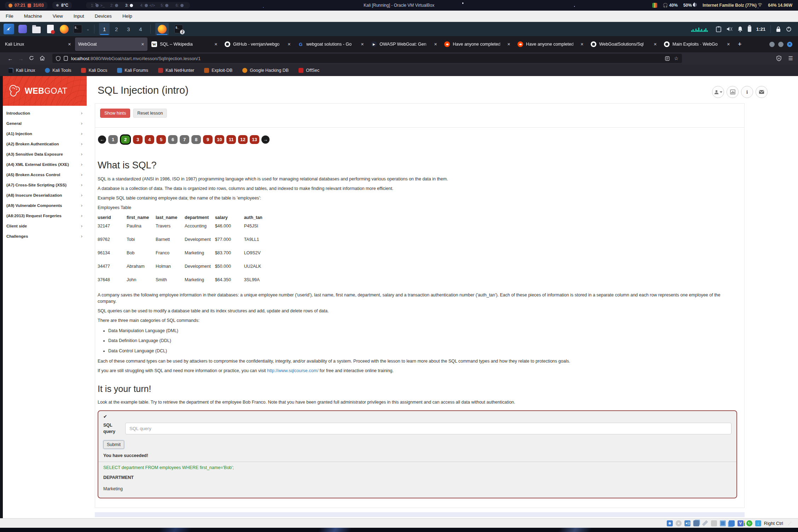 The width and height of the screenshot is (798, 532). What do you see at coordinates (104, 29) in the screenshot?
I see `kali-workspace-button: 1` at bounding box center [104, 29].